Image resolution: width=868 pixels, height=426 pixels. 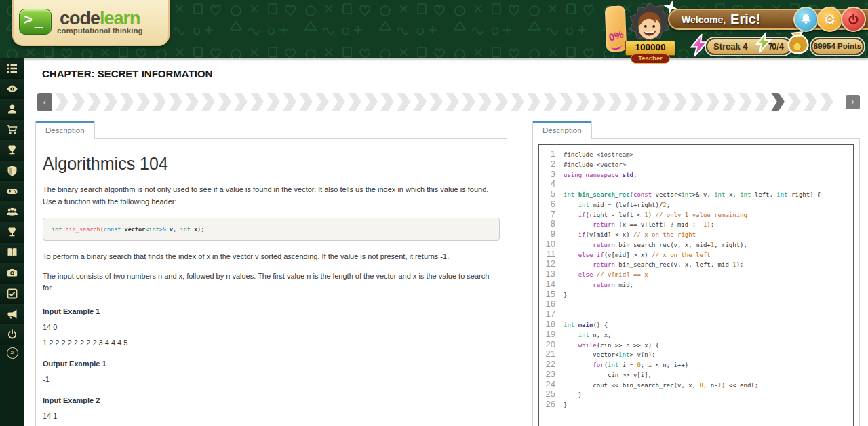 What do you see at coordinates (448, 102) in the screenshot?
I see `progress-chevrons` at bounding box center [448, 102].